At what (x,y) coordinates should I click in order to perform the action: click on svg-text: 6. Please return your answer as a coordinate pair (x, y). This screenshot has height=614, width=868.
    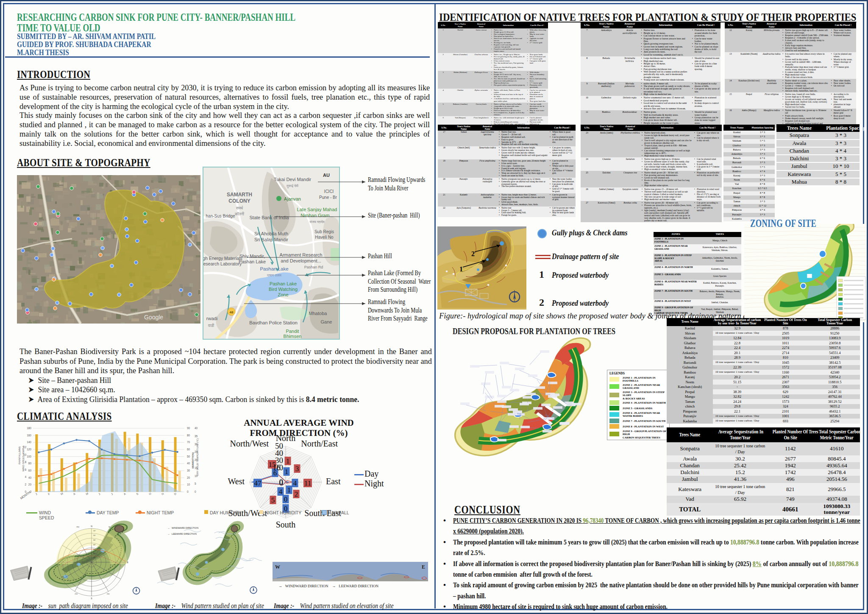
    Looking at the image, I should click on (25, 470).